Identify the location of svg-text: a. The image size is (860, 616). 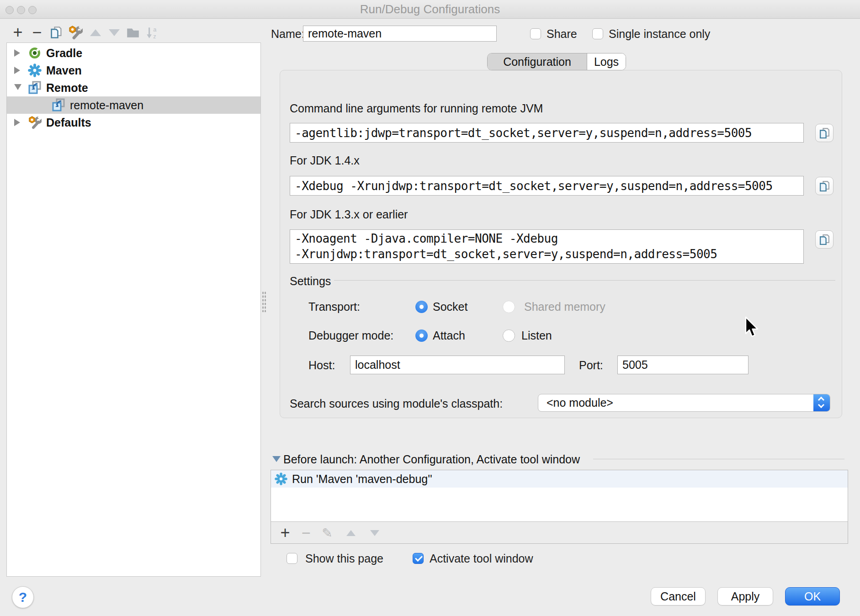
(155, 29).